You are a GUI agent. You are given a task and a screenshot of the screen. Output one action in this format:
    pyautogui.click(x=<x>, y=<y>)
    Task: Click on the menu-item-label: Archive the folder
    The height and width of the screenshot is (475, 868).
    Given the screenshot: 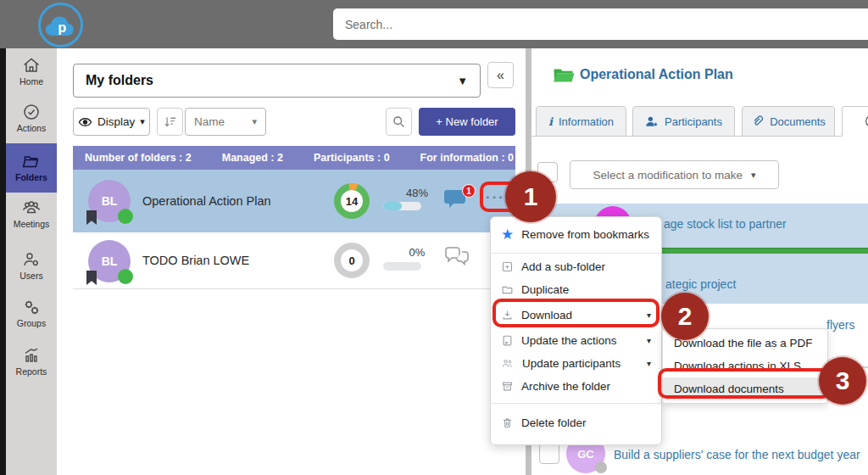 What is the action you would take?
    pyautogui.click(x=587, y=387)
    